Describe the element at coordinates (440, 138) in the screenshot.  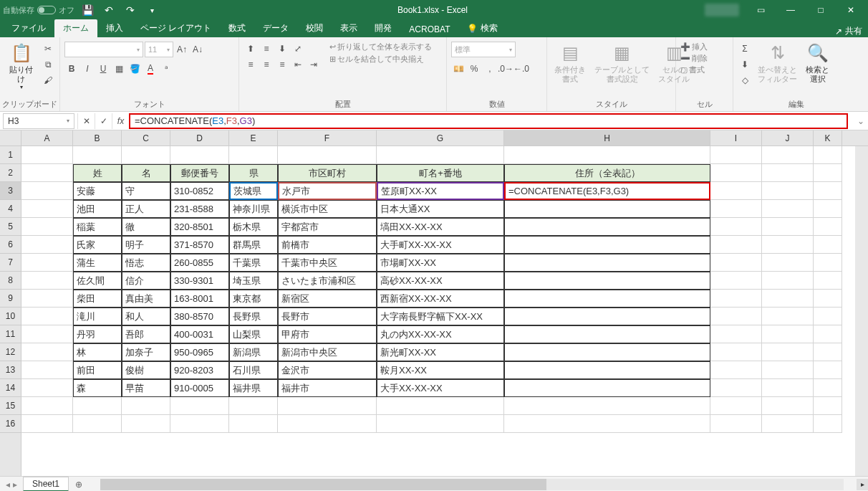
I see `col-header-G: G` at that location.